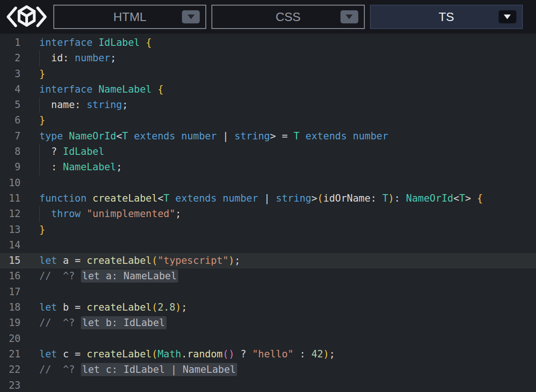 The width and height of the screenshot is (536, 392). What do you see at coordinates (268, 355) in the screenshot?
I see `code-line: 21let c = createLabel(Math.random() ? "h…` at bounding box center [268, 355].